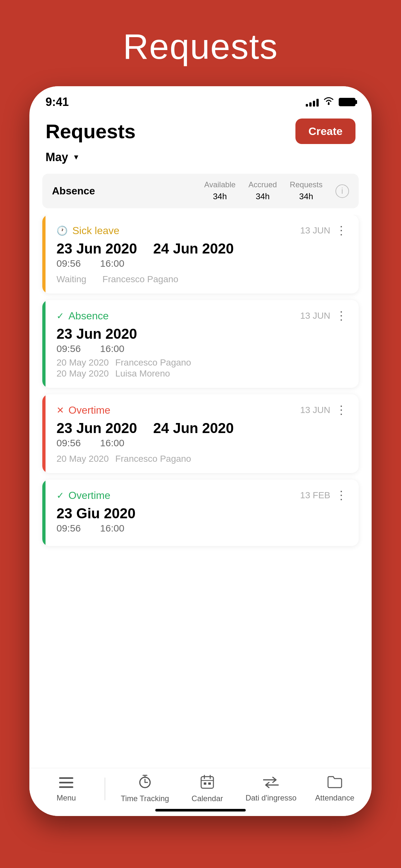 The width and height of the screenshot is (401, 868). I want to click on card-meta-date-1: 20 May 2020, so click(83, 363).